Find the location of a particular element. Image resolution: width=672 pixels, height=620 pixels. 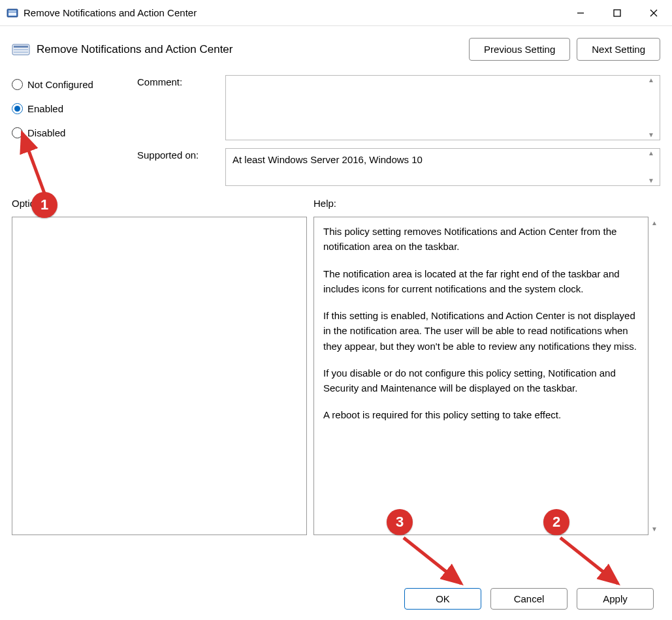

header-row: Remove Notifications and Action Center P… is located at coordinates (336, 50).